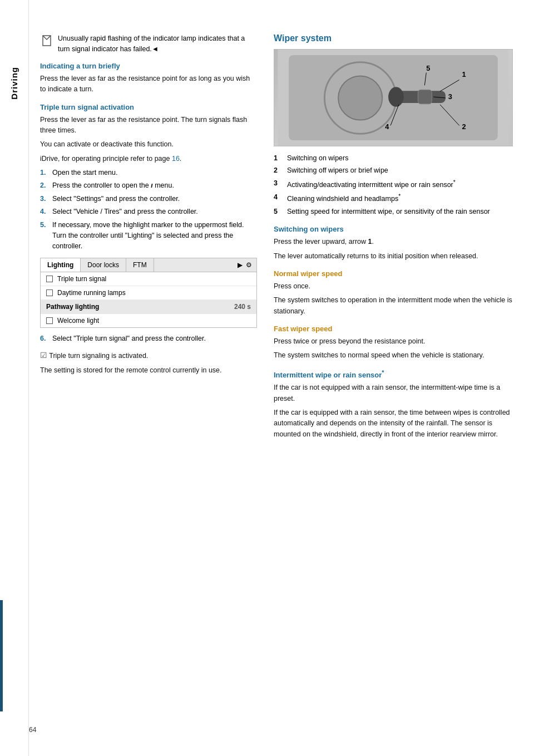 This screenshot has width=534, height=756. Describe the element at coordinates (155, 236) in the screenshot. I see `step-text-5: If necessary, move the highlight marker …` at that location.